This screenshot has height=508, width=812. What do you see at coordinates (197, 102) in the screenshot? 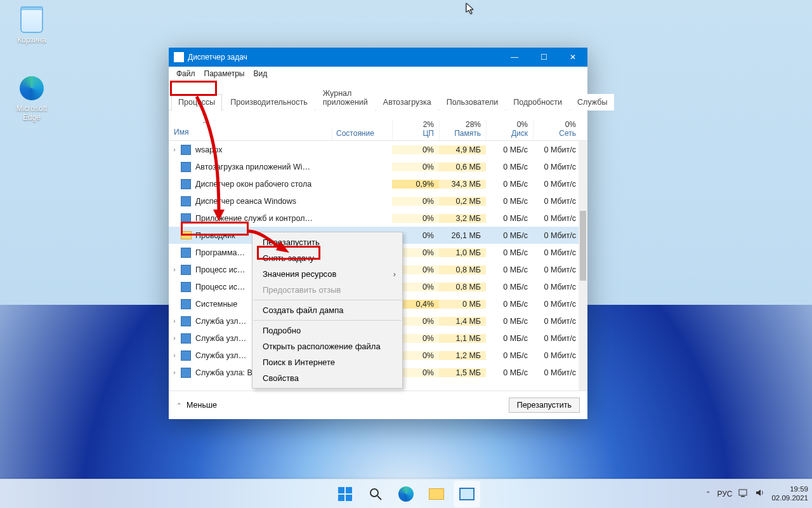
I see `tab-processes: Процессы` at bounding box center [197, 102].